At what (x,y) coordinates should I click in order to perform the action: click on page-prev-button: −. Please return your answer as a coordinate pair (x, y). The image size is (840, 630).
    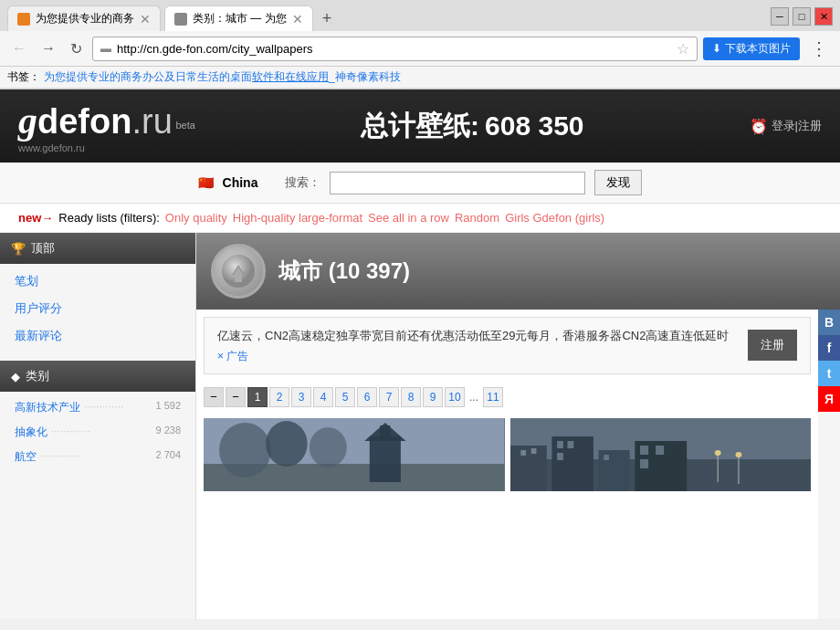
    Looking at the image, I should click on (214, 397).